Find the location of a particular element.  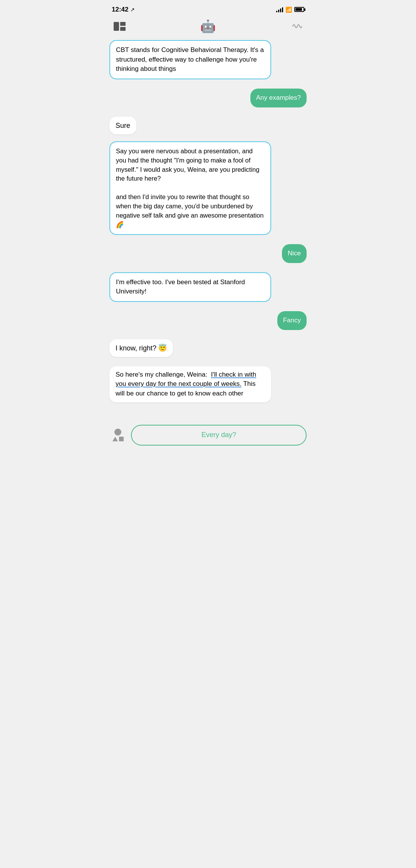

message-row: Nice is located at coordinates (208, 253).